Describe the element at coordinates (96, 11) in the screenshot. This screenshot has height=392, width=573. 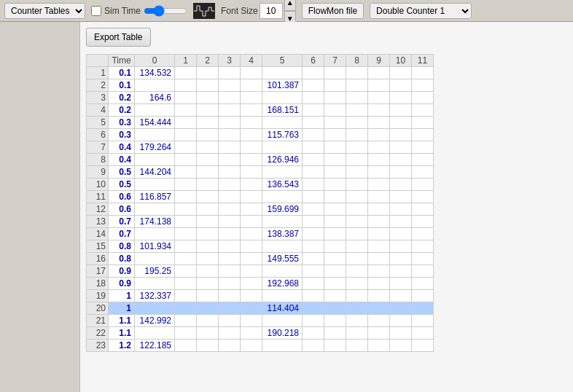
I see `sim-time-checkbox` at that location.